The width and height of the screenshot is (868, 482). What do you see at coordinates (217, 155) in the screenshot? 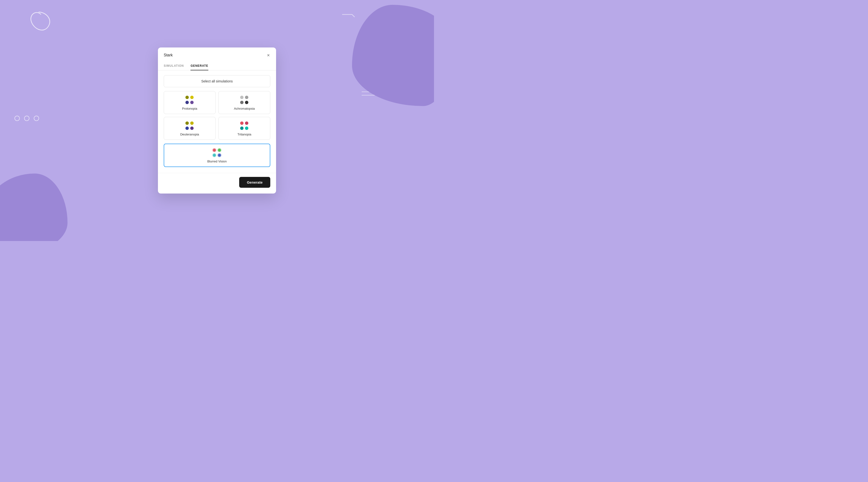
I see `sim-card-blurred-vision: Blurred Vision` at bounding box center [217, 155].